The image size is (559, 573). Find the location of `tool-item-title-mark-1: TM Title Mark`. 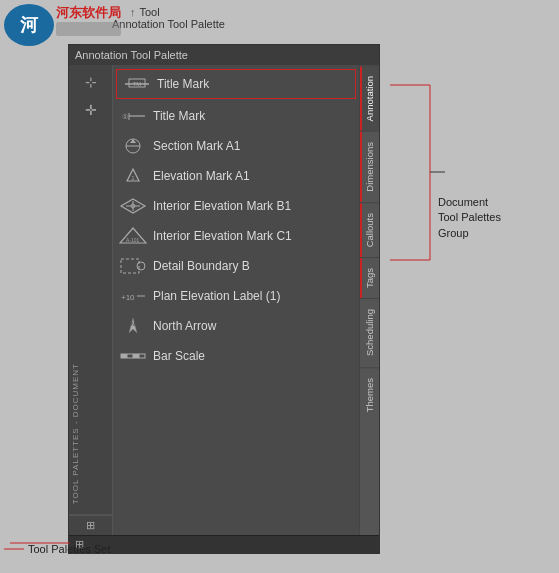

tool-item-title-mark-1: TM Title Mark is located at coordinates (236, 84).